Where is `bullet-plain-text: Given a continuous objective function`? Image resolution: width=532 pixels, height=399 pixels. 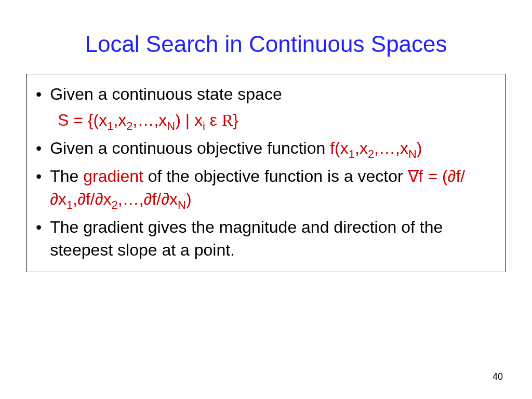
bullet-plain-text: Given a continuous objective function is located at coordinates (190, 148).